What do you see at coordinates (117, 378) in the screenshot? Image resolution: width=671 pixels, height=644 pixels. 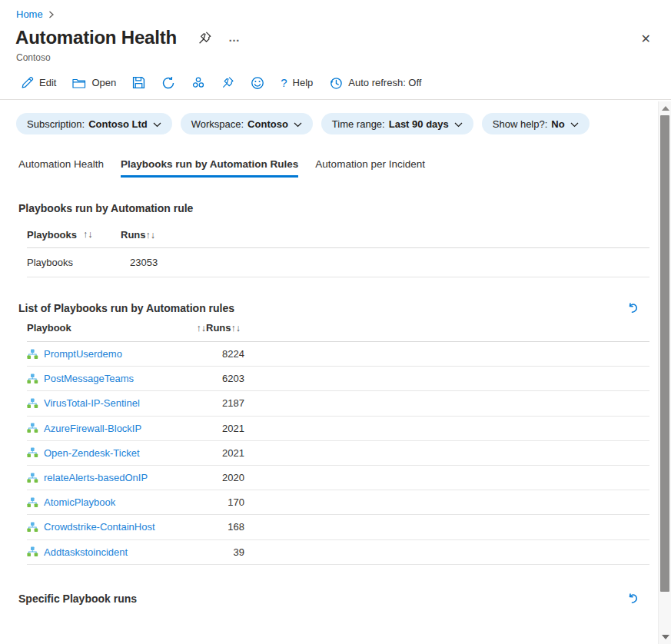 I see `playbook-name-cell: PostMessageTeams` at bounding box center [117, 378].